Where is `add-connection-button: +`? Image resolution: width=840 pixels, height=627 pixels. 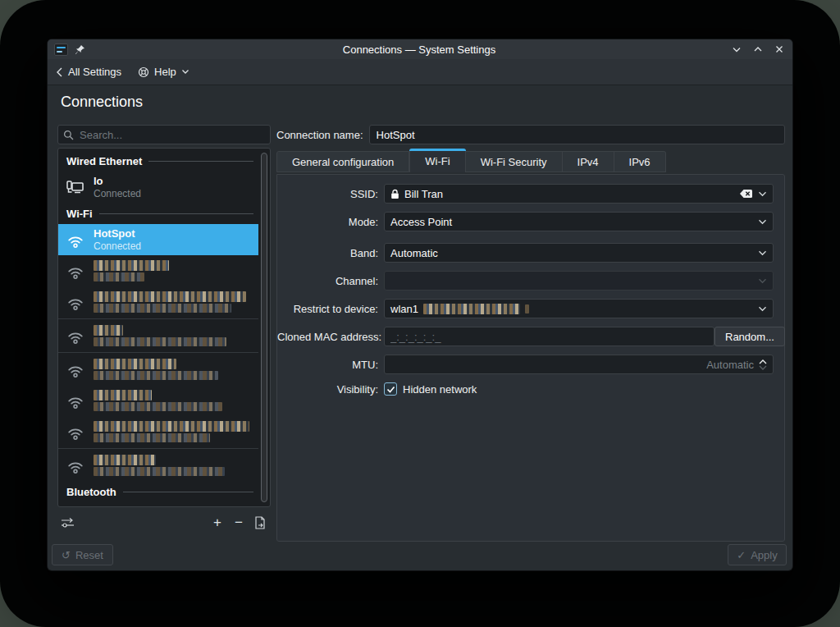 add-connection-button: + is located at coordinates (217, 523).